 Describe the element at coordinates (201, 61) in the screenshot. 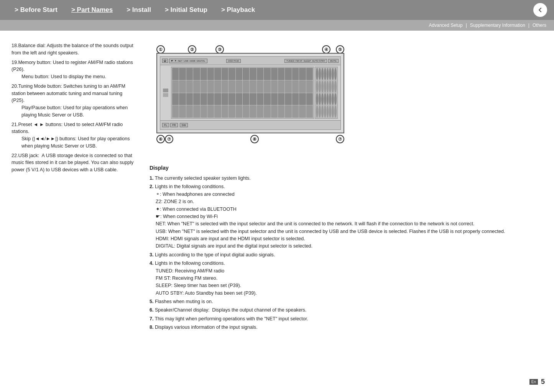

I see `digital-label: DIGITAL` at that location.